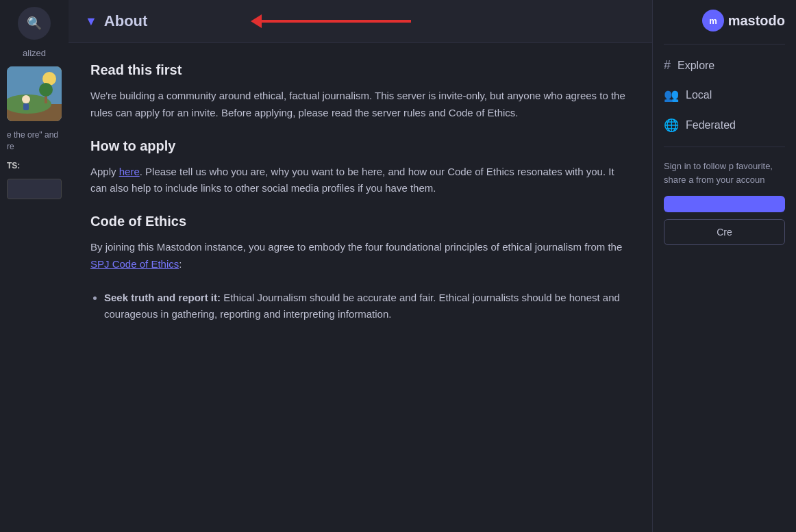 Image resolution: width=796 pixels, height=532 pixels. I want to click on section-heading-read-first: Read this first, so click(360, 70).